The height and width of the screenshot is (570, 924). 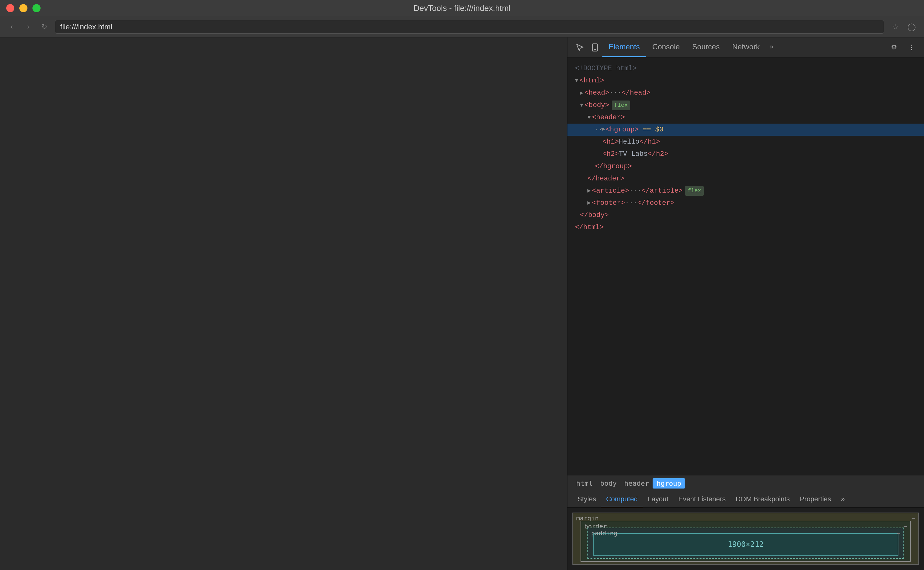 What do you see at coordinates (746, 203) in the screenshot?
I see `dom-line-footer: ▶ <footer> ··· </footer>` at bounding box center [746, 203].